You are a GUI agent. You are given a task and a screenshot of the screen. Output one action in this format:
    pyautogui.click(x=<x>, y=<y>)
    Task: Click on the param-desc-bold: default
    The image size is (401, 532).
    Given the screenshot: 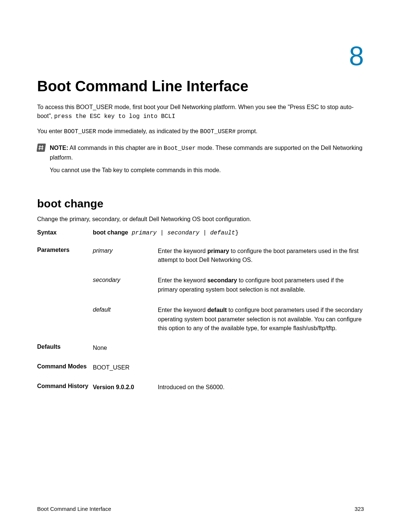 What is the action you would take?
    pyautogui.click(x=217, y=310)
    